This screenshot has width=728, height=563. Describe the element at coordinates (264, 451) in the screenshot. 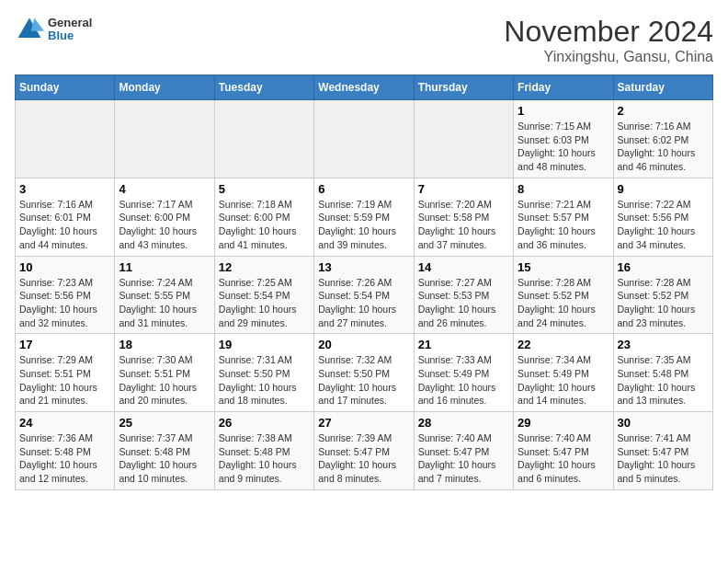

I see `calendar-cell: 26Sunrise: 7:38 AM Sunset: 5:48 PM Dayli…` at that location.